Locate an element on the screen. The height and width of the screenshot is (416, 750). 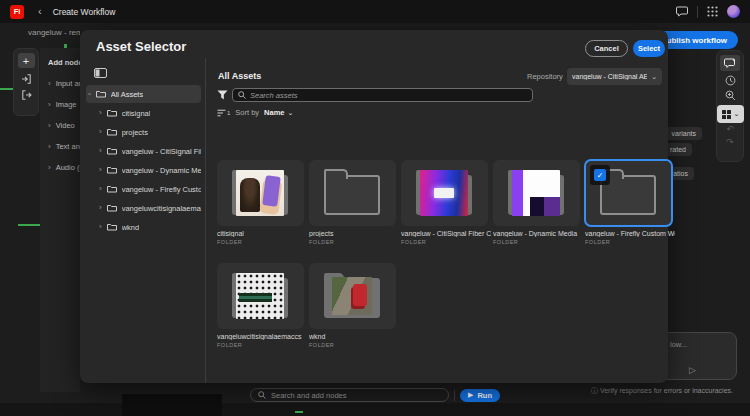
cancel-button: Cancel is located at coordinates (606, 48).